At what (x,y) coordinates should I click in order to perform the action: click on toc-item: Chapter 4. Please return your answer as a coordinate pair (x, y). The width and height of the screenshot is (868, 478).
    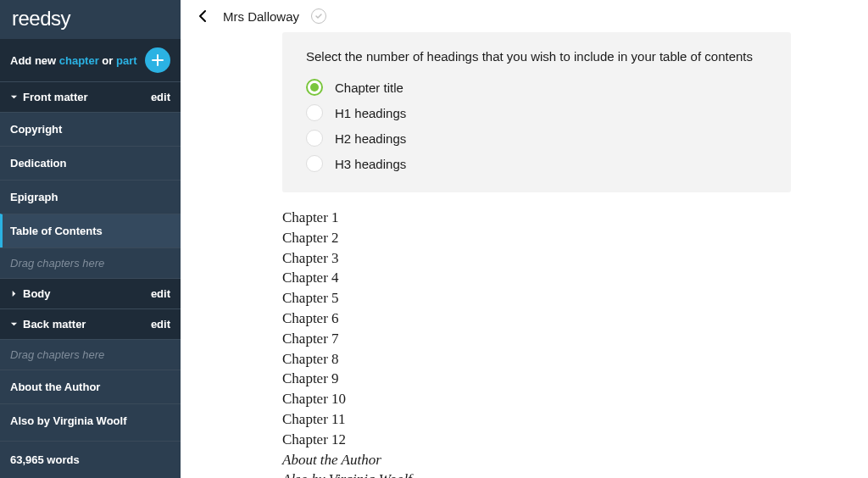
    Looking at the image, I should click on (575, 278).